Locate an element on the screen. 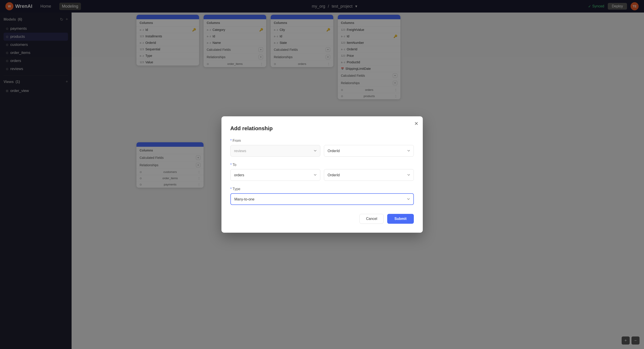  to-field-select: OrderId is located at coordinates (369, 175).